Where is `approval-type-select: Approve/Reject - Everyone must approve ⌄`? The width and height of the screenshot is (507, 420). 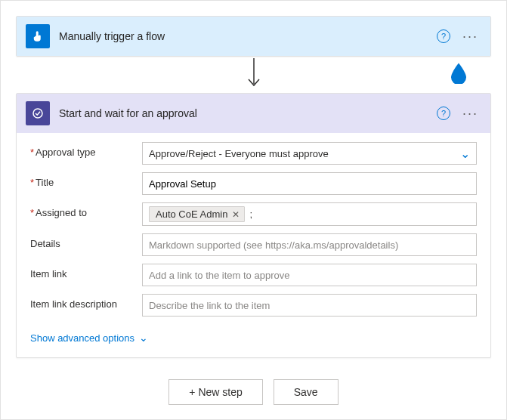
approval-type-select: Approve/Reject - Everyone must approve ⌄ is located at coordinates (310, 153).